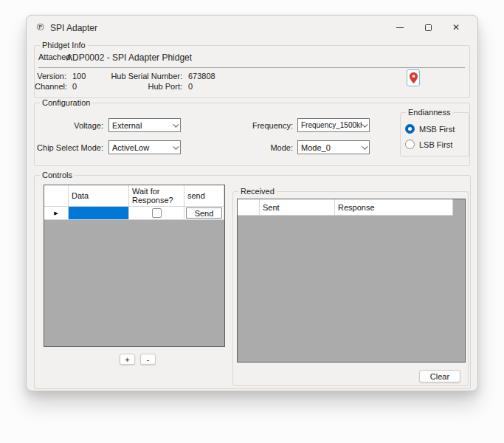 The height and width of the screenshot is (443, 504). I want to click on configuration-group: Configuration Voltage: External Chip Sel…, so click(252, 134).